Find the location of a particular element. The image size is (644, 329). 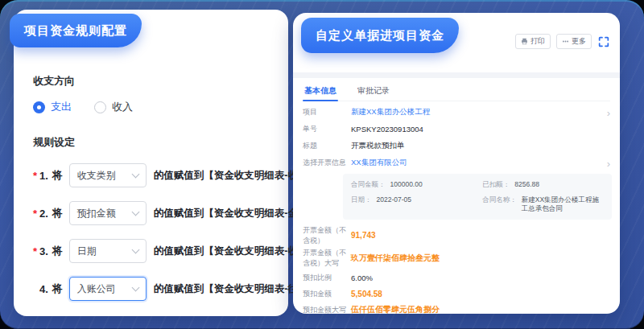

tab-approval-record-label: 审批记录 is located at coordinates (374, 91).